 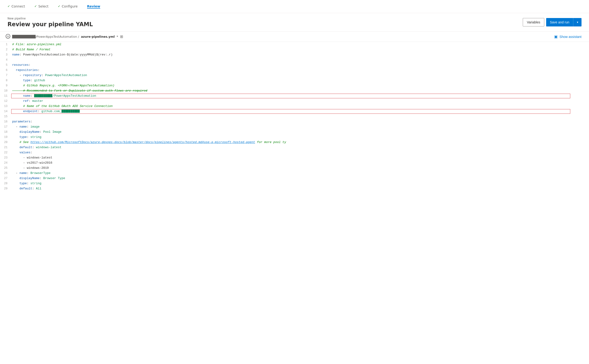 What do you see at coordinates (6, 183) in the screenshot?
I see `line-number: 28` at bounding box center [6, 183].